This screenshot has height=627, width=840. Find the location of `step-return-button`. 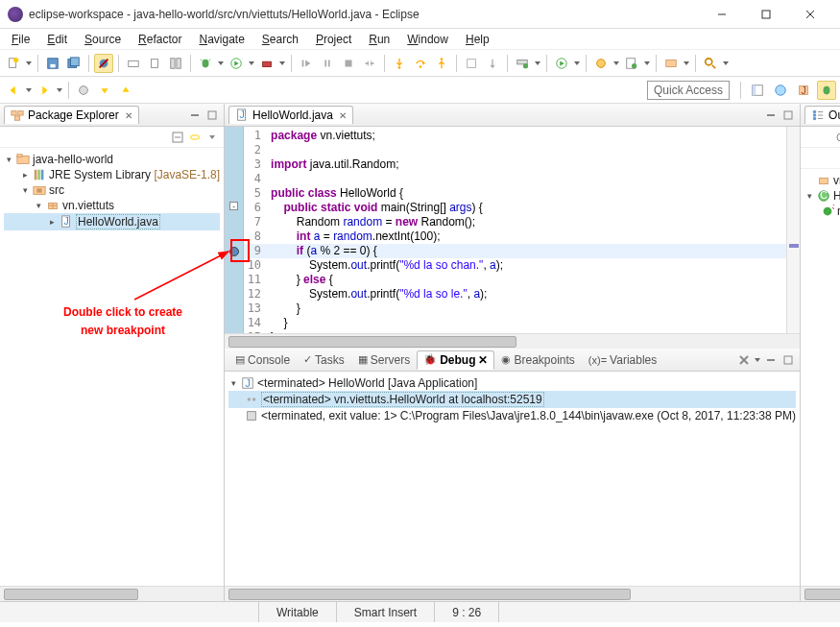

step-return-button is located at coordinates (442, 63).